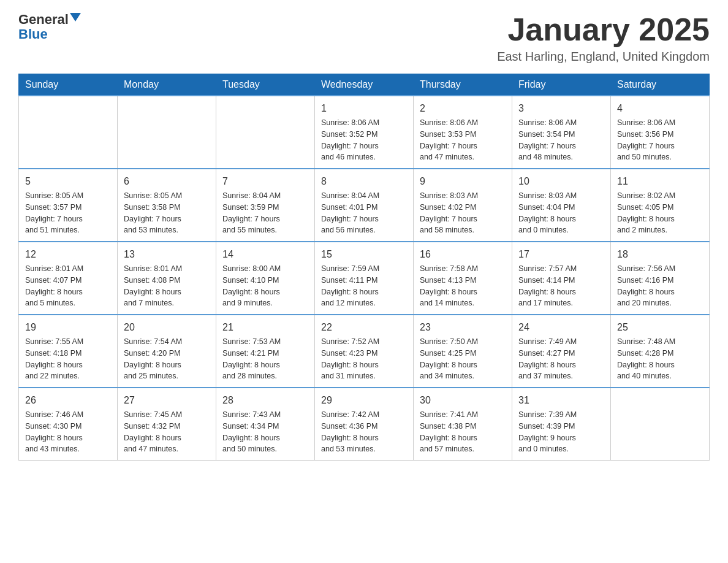  I want to click on day-number: 29, so click(364, 400).